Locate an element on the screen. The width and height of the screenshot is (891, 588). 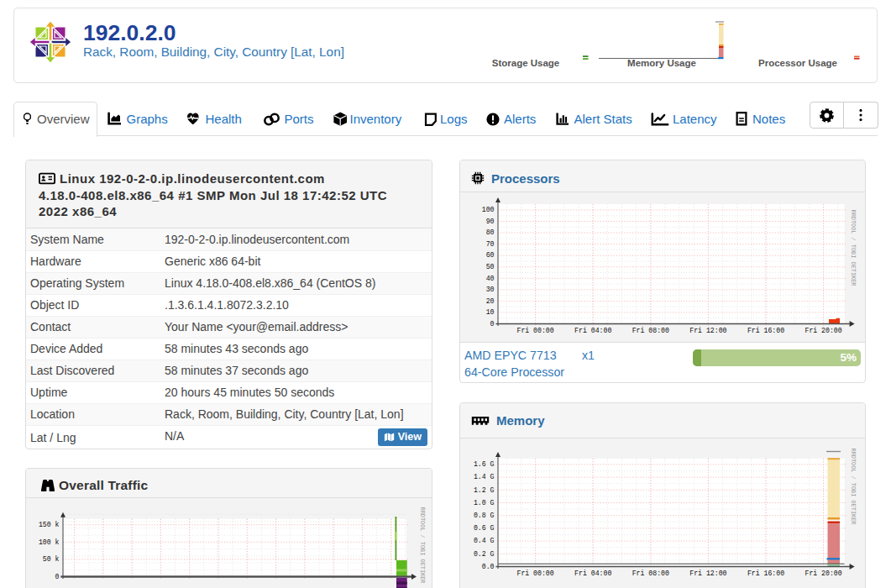
svg-text: 1.0 G is located at coordinates (484, 502).